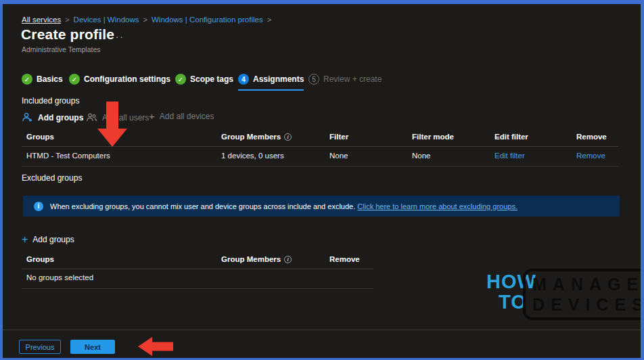  I want to click on breadcrumb: All services>Devices | Windows>Windows |…, so click(149, 19).